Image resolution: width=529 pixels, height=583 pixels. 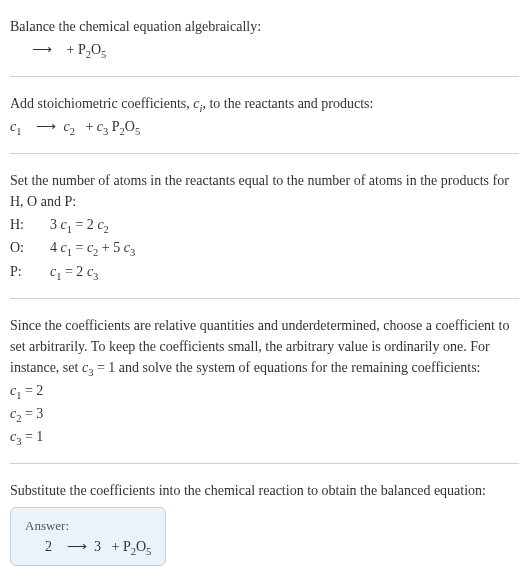 What do you see at coordinates (264, 50) in the screenshot?
I see `intro-equation: ⟶ + P2O5` at bounding box center [264, 50].